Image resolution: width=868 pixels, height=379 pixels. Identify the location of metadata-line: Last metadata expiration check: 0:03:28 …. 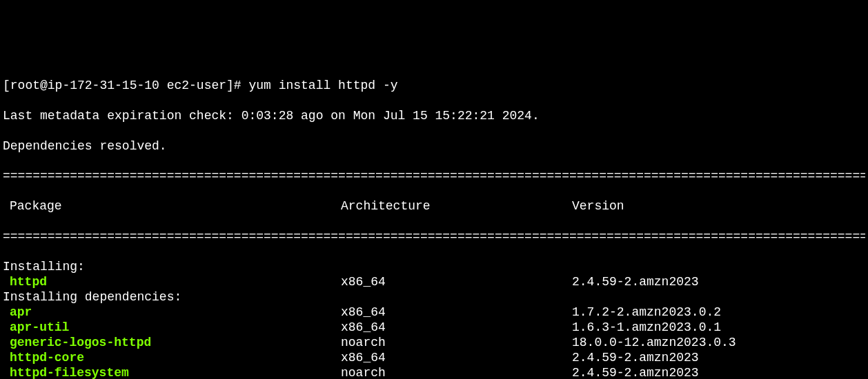
(434, 116).